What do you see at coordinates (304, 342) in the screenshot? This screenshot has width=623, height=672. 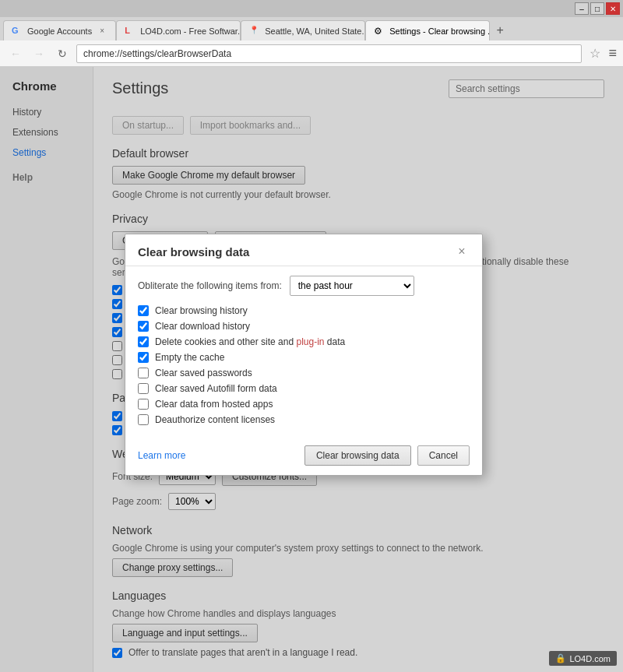 I see `delete-cookies-row: Delete cookies and other site and plug-i…` at bounding box center [304, 342].